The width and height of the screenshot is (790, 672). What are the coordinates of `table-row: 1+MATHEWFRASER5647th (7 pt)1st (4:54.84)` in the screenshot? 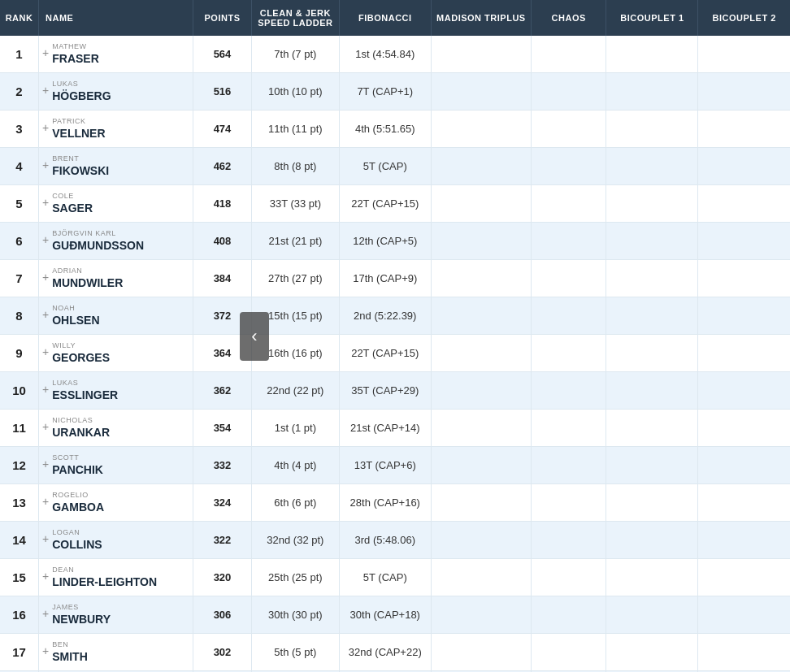 It's located at (395, 54).